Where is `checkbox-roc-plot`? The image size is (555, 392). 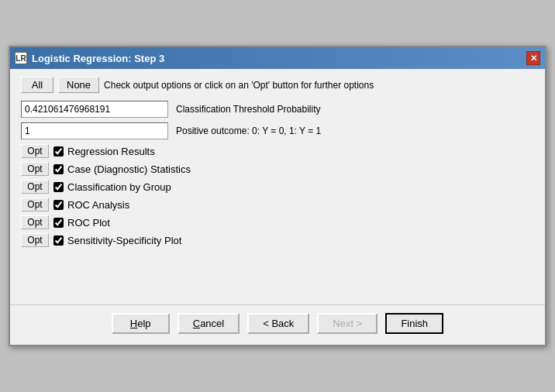 checkbox-roc-plot is located at coordinates (59, 223).